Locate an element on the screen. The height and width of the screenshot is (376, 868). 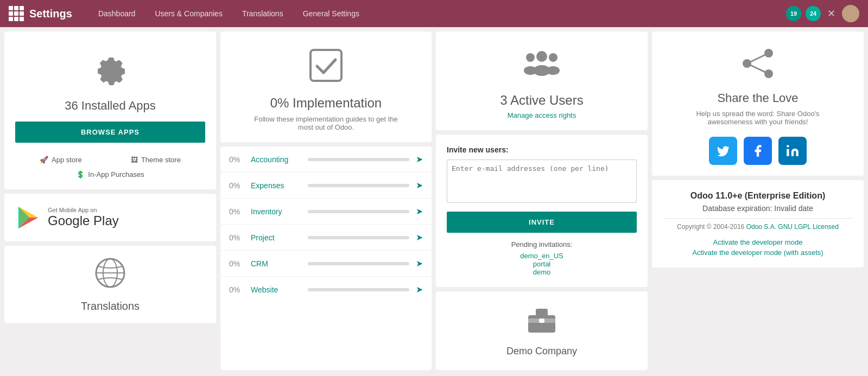
lgpl-link: GNU LGPL Licensed is located at coordinates (808, 227).